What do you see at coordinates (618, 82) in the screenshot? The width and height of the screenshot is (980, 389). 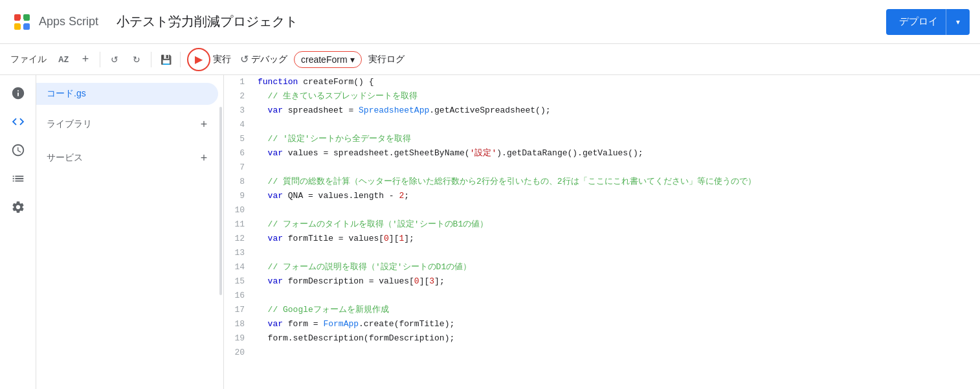 I see `line-code: function createForm() {` at bounding box center [618, 82].